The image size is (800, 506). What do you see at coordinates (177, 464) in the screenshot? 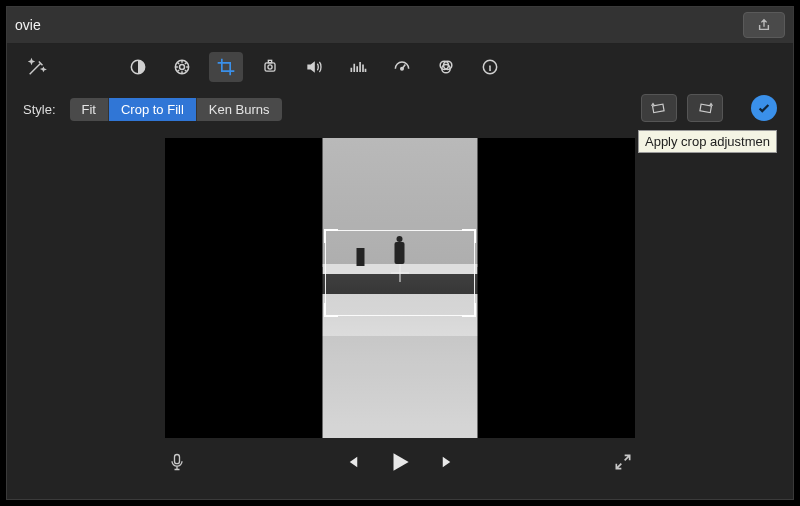
I see `voiceover-button` at bounding box center [177, 464].